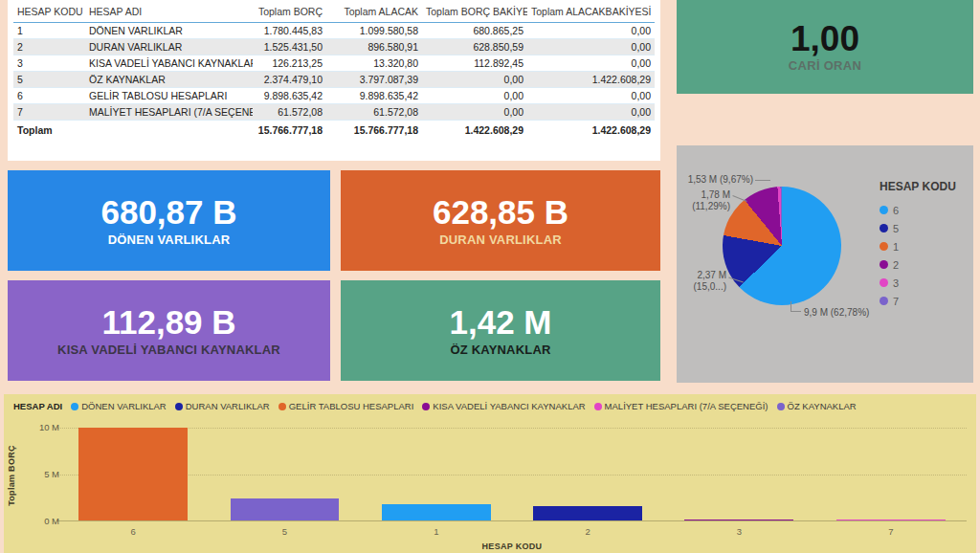 Image resolution: width=980 pixels, height=553 pixels. What do you see at coordinates (918, 283) in the screenshot?
I see `pie-legend-item: 3` at bounding box center [918, 283].